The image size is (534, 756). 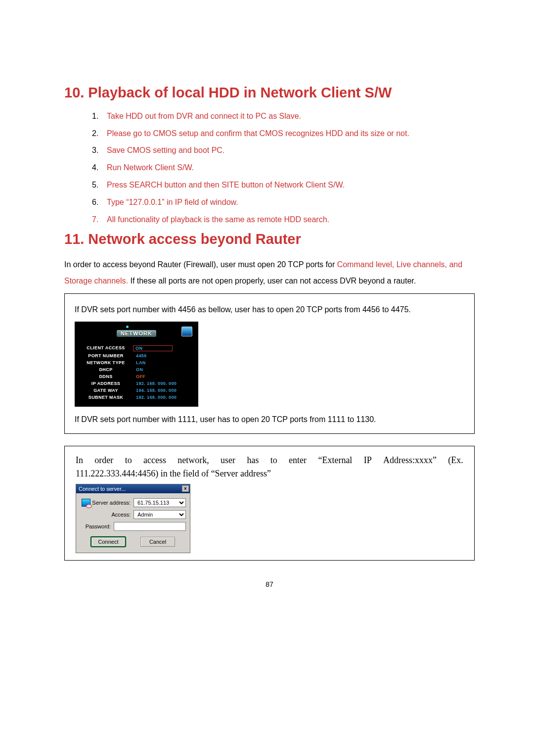 What do you see at coordinates (104, 460) in the screenshot?
I see `w1: order` at bounding box center [104, 460].